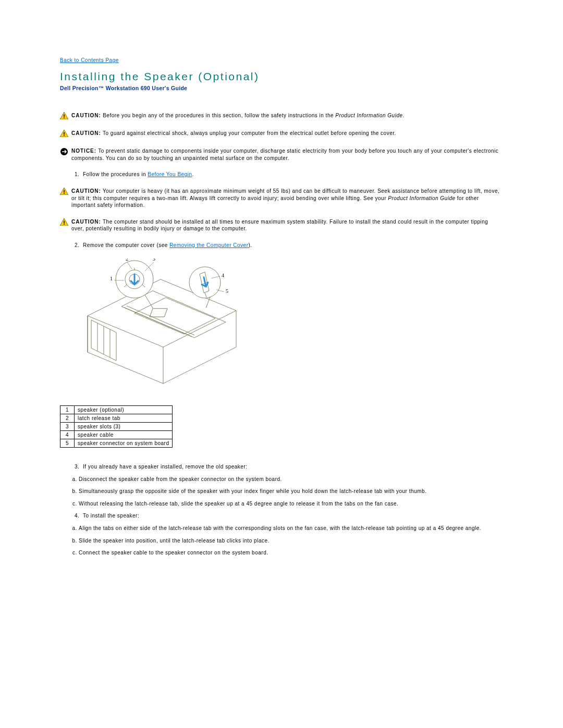 This screenshot has height=728, width=563. Describe the element at coordinates (290, 553) in the screenshot. I see `list-item: Connect the speaker cable to the speaker…` at that location.